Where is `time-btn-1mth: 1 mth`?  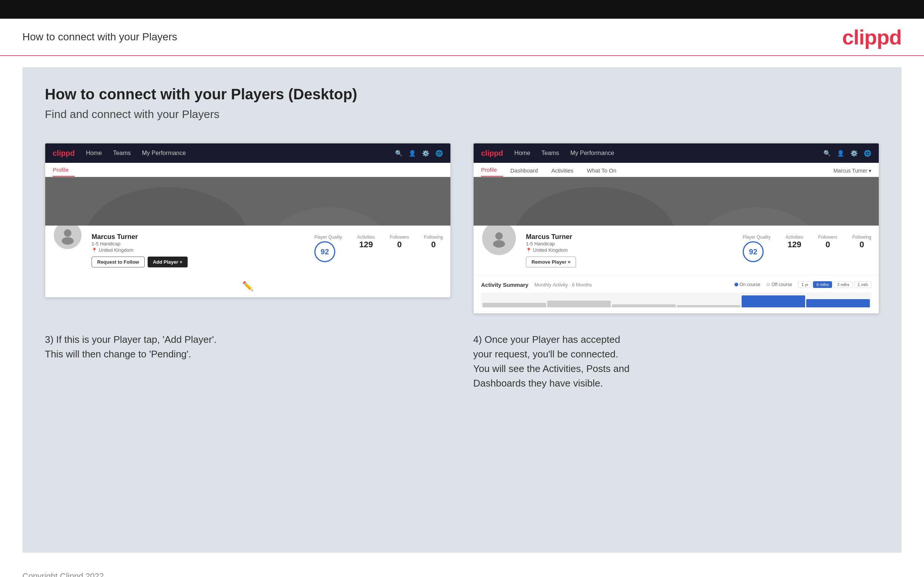 time-btn-1mth: 1 mth is located at coordinates (863, 285).